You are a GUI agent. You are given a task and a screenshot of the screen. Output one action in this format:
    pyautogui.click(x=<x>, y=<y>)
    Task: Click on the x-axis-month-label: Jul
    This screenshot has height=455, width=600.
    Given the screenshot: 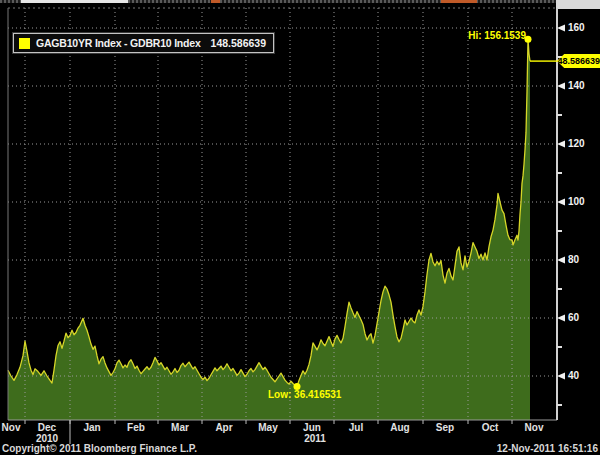 What is the action you would take?
    pyautogui.click(x=356, y=428)
    